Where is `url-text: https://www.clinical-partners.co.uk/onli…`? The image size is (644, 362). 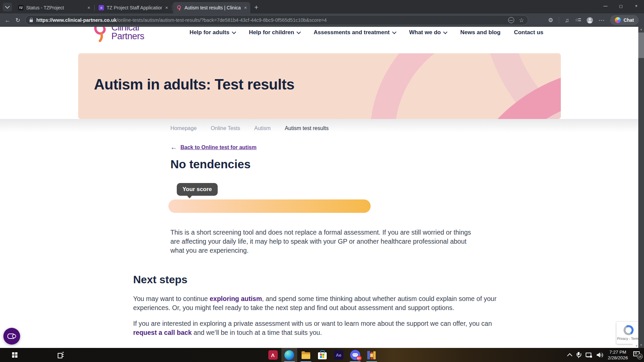 url-text: https://www.clinical-partners.co.uk/onli… is located at coordinates (181, 20).